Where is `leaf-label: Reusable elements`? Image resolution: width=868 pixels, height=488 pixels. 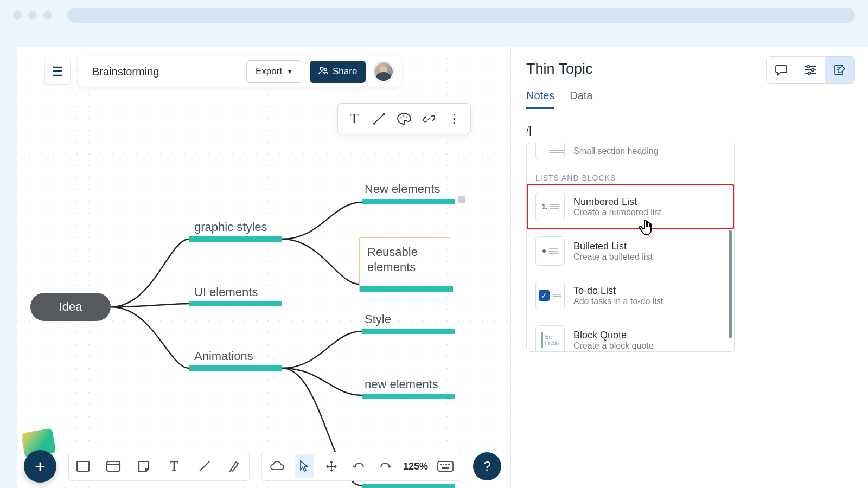
leaf-label: Reusable elements is located at coordinates (393, 259).